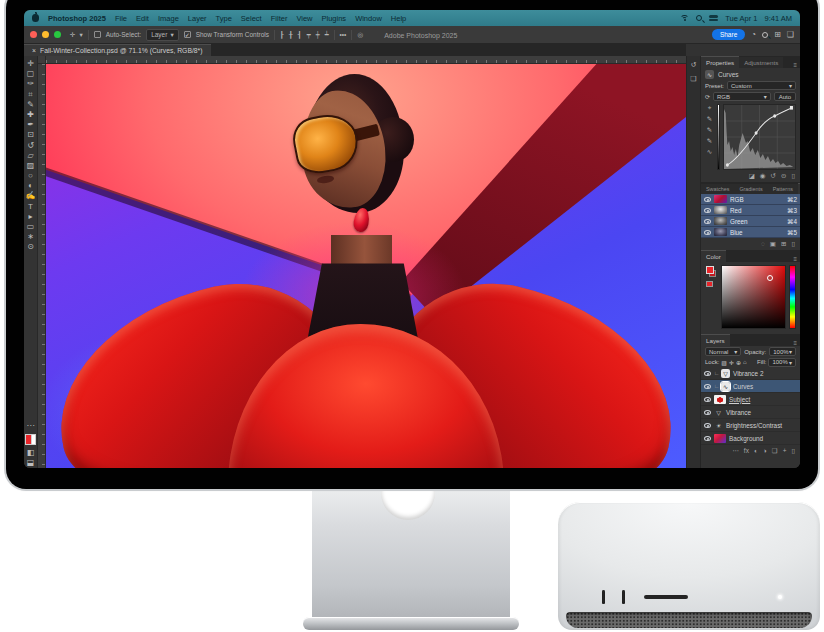 The image size is (824, 632). What do you see at coordinates (750, 386) in the screenshot?
I see `layer-row-curves: ∟ ∿ Curves` at bounding box center [750, 386].